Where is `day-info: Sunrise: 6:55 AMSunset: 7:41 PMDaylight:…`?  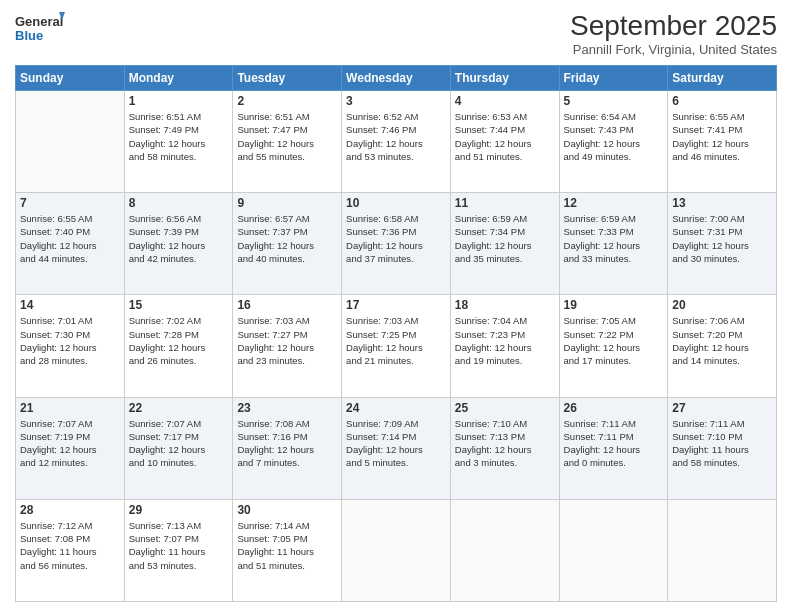
day-info: Sunrise: 6:55 AMSunset: 7:41 PMDaylight:… is located at coordinates (722, 136).